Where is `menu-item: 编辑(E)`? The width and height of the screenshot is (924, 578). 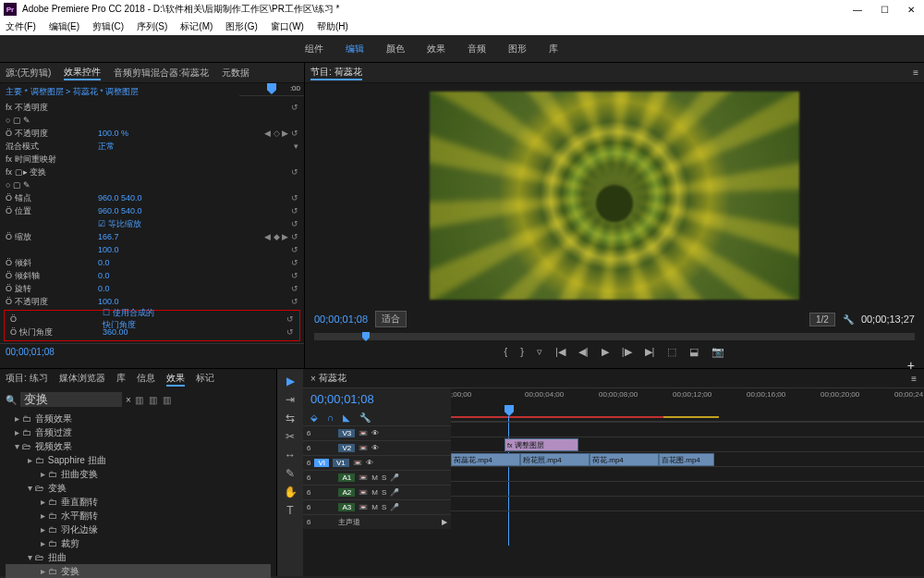
menu-item: 编辑(E) is located at coordinates (65, 27).